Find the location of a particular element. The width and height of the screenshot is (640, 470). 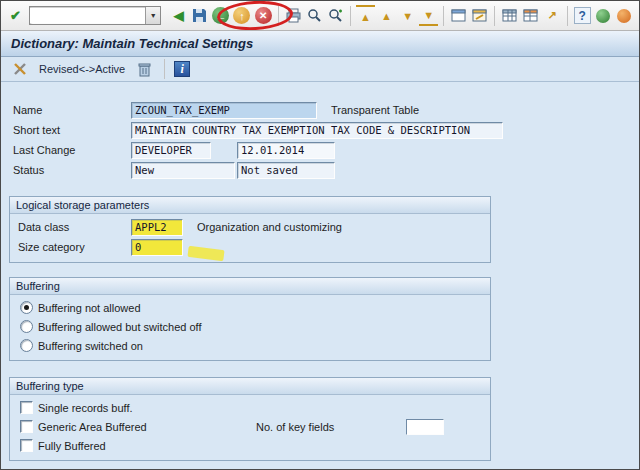

fully-buffered-label: Fully Buffered is located at coordinates (72, 446).